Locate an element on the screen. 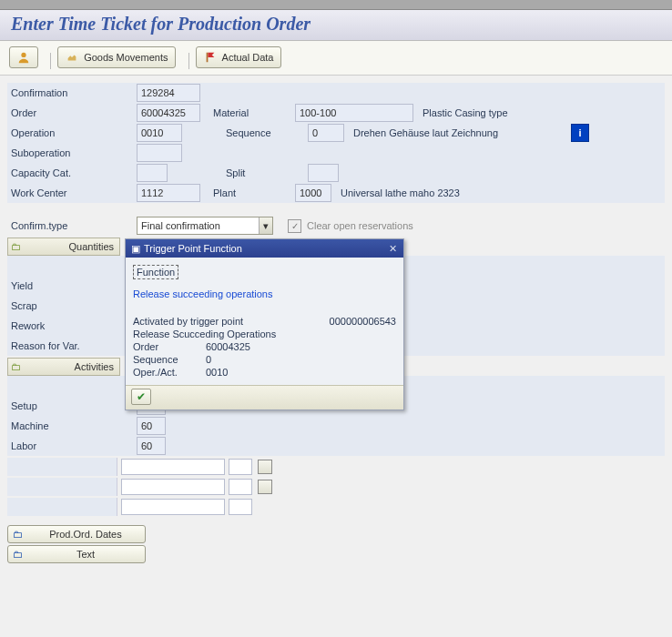 This screenshot has height=637, width=672. confirm-type-value: Final confirmation is located at coordinates (180, 226).